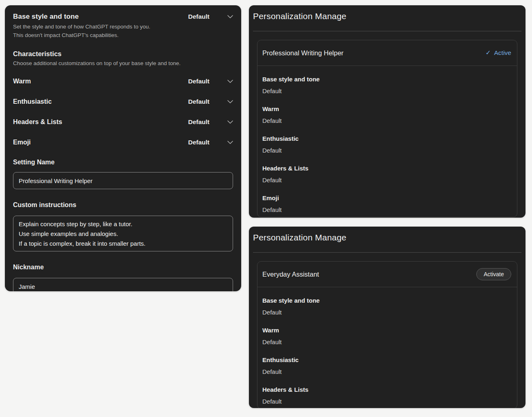 The width and height of the screenshot is (532, 417). I want to click on warm-value: Default, so click(198, 81).